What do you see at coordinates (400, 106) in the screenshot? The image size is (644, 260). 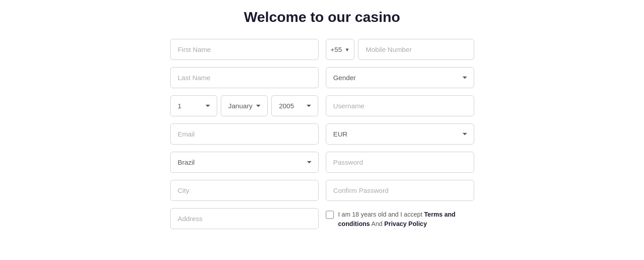 I see `username-field-wrap` at bounding box center [400, 106].